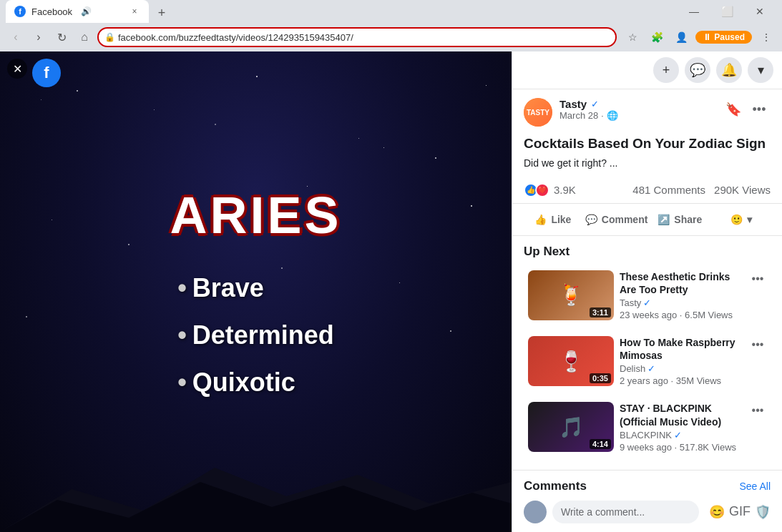 The width and height of the screenshot is (782, 532). I want to click on minimize-button: —, so click(694, 11).